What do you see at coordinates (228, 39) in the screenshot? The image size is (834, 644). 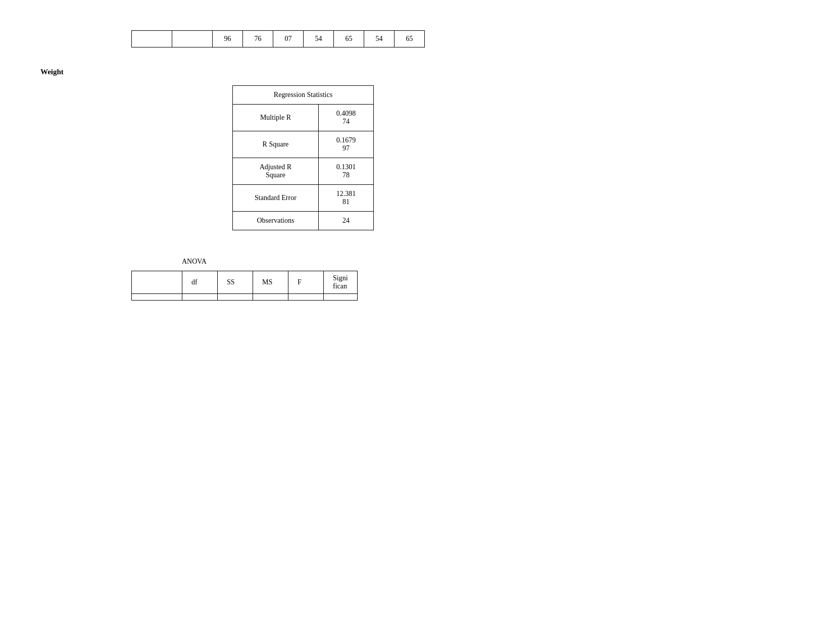 I see `table-cell-96: 96` at bounding box center [228, 39].